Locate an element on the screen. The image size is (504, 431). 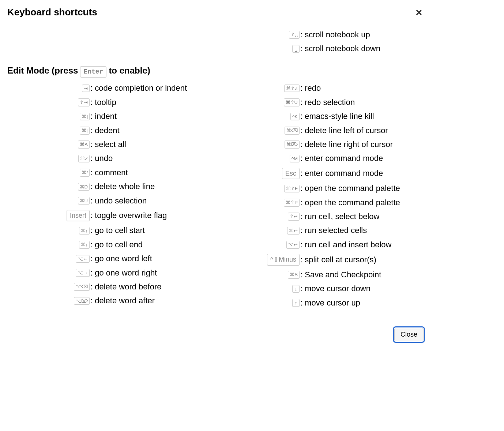
shortcut-keys: ⌘⇧F is located at coordinates (257, 189).